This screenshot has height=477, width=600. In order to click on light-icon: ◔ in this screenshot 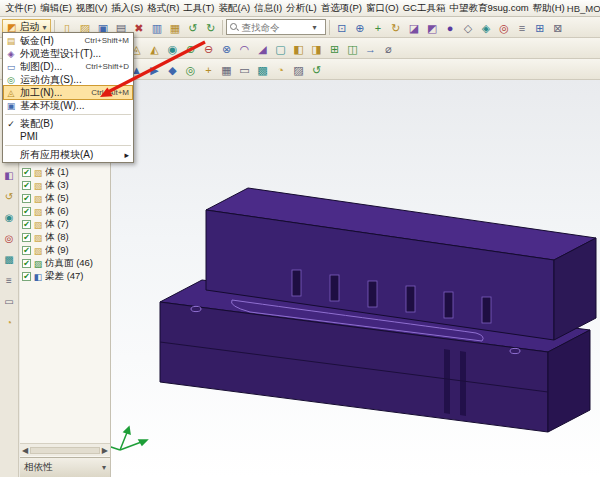, I will do `click(280, 70)`.